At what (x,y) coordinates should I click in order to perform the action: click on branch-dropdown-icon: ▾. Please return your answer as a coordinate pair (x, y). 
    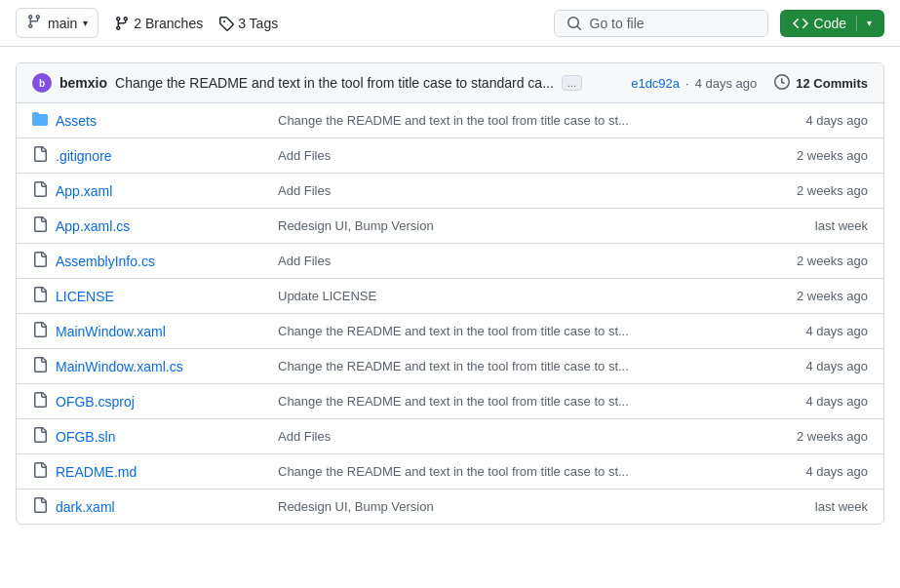
    Looking at the image, I should click on (86, 23).